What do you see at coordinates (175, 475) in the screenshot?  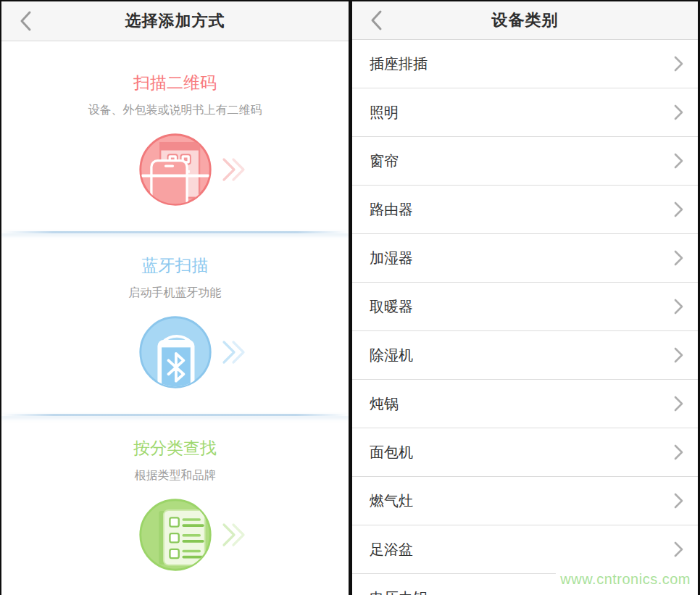 I see `method-subtitle: 根据类型和品牌` at bounding box center [175, 475].